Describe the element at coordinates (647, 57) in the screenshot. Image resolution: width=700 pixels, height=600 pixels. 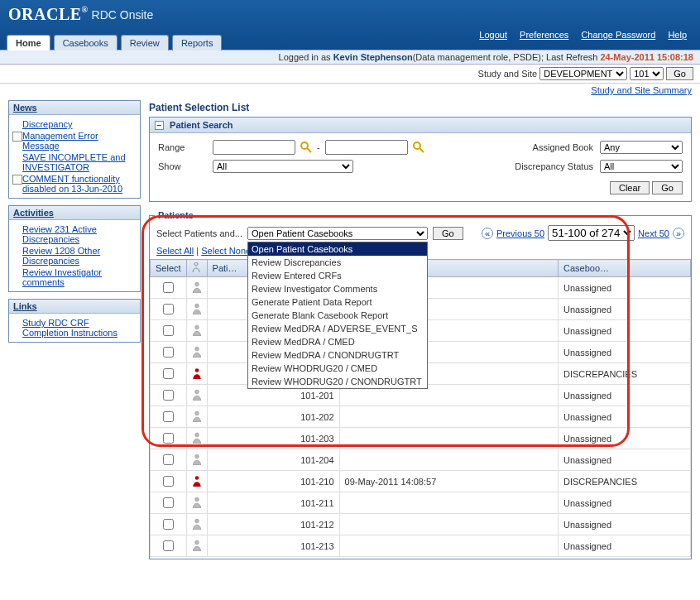
I see `last-refresh-time: 24-May-2011 15:08:18` at that location.